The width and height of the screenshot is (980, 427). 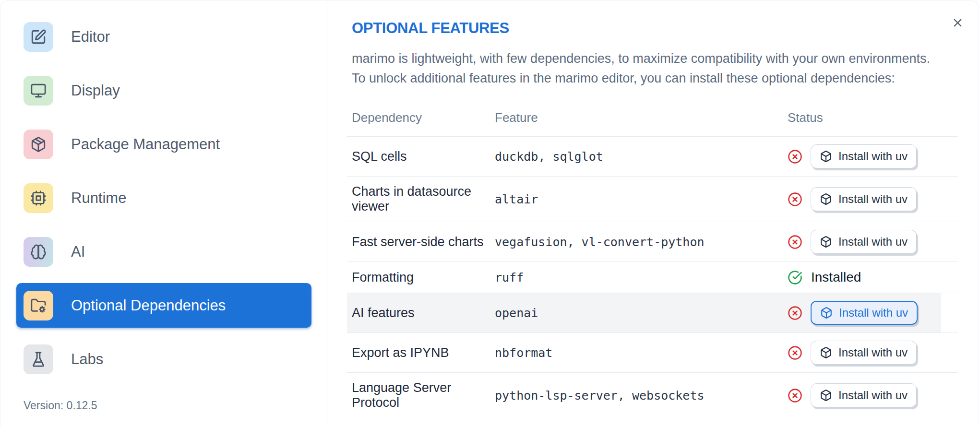 What do you see at coordinates (636, 200) in the screenshot?
I see `feature-cell: altair` at bounding box center [636, 200].